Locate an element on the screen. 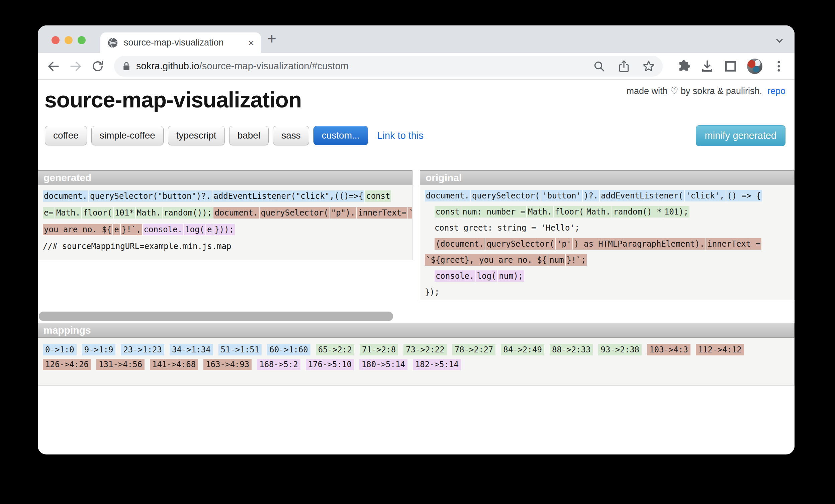 The image size is (835, 504). extensions-puzzle-icon is located at coordinates (684, 66).